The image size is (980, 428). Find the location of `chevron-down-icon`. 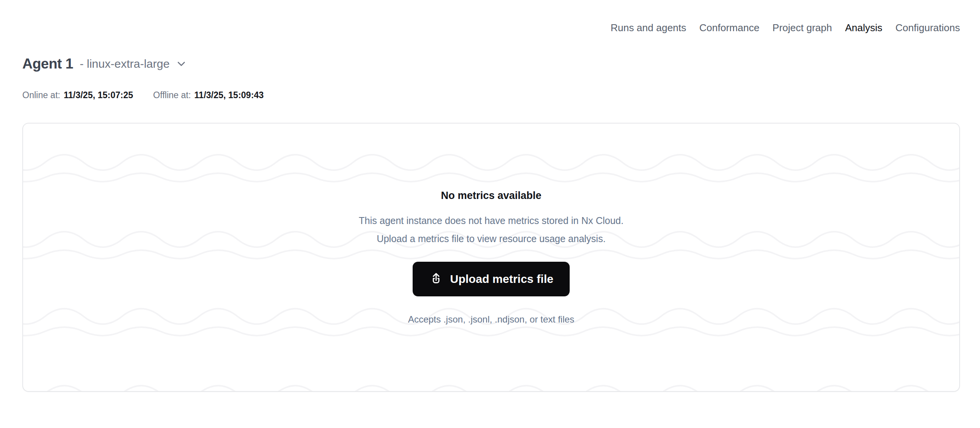

chevron-down-icon is located at coordinates (181, 64).